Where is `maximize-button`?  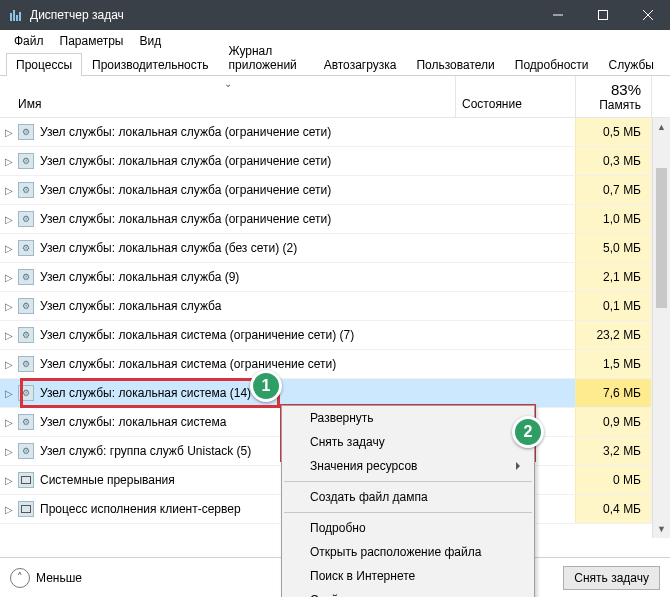
maximize-button is located at coordinates (602, 15).